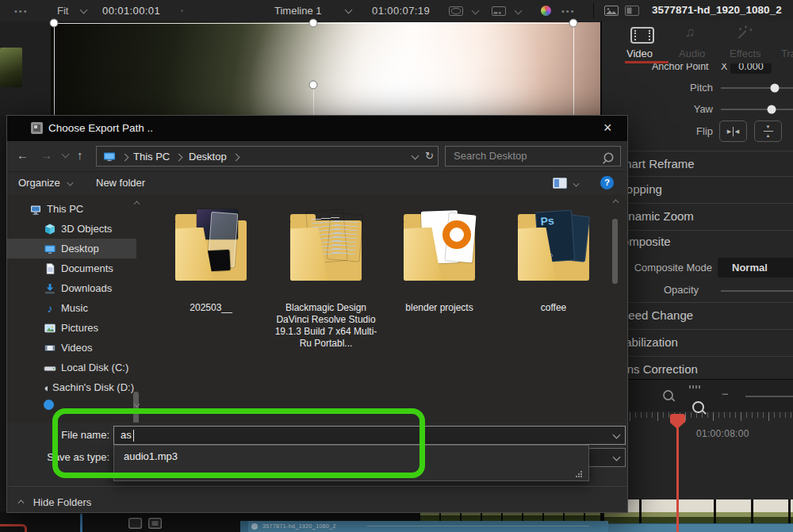 The height and width of the screenshot is (532, 793). I want to click on sidebar-item-sachins-disk-d: Sachin's Disk (D:), so click(71, 387).